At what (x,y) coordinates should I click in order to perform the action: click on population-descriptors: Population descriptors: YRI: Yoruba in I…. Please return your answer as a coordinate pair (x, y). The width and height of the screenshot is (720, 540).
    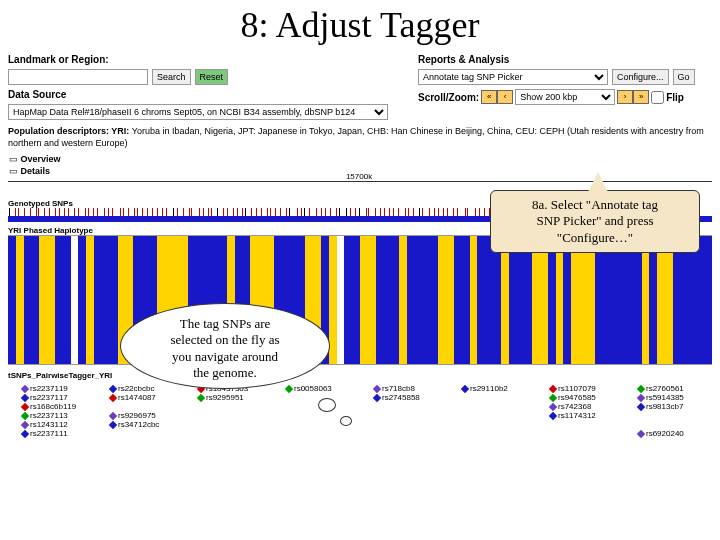
    Looking at the image, I should click on (360, 138).